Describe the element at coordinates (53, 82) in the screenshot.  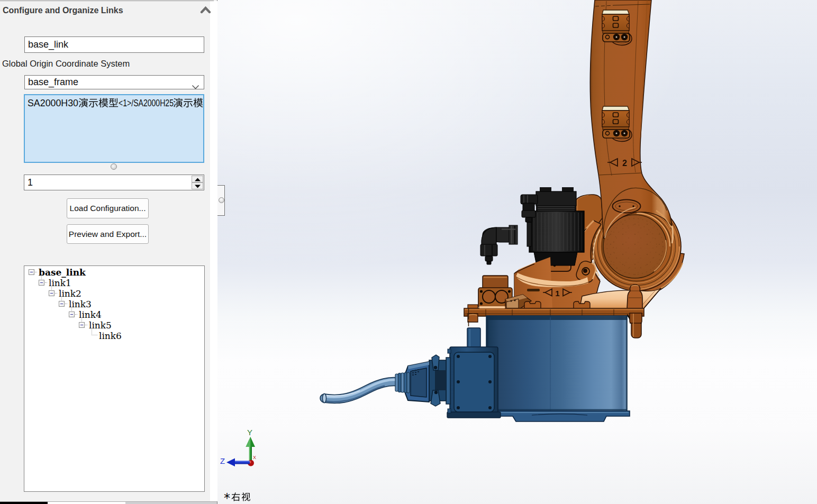
I see `dropdown-value: base_frame` at that location.